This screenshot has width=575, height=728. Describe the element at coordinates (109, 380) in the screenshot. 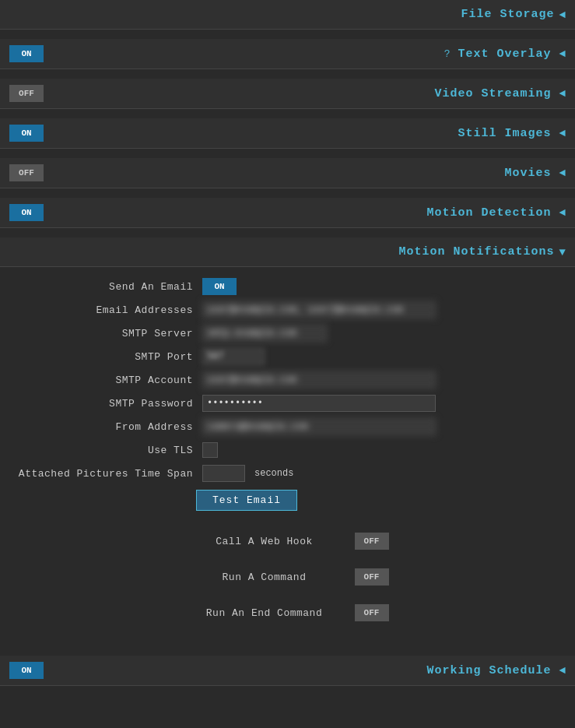

I see `smtp-account-label: SMTP Account` at that location.